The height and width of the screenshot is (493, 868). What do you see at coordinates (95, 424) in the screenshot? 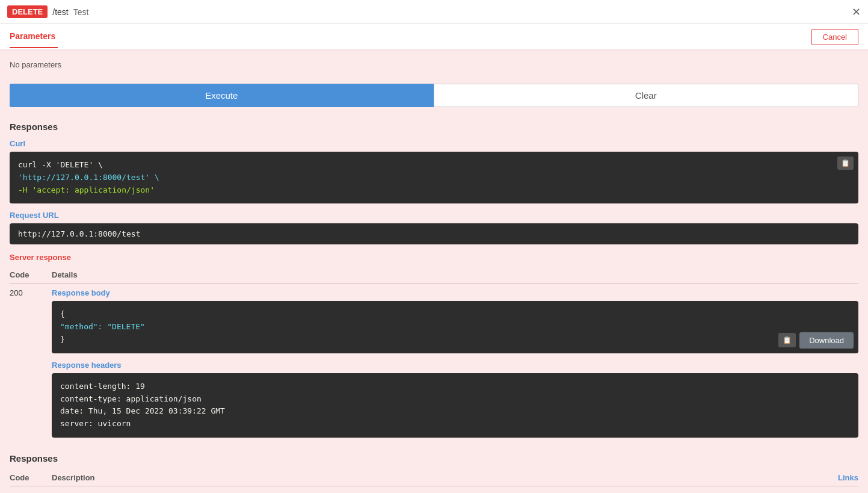
I see `header-line4: server: uvicorn` at bounding box center [95, 424].